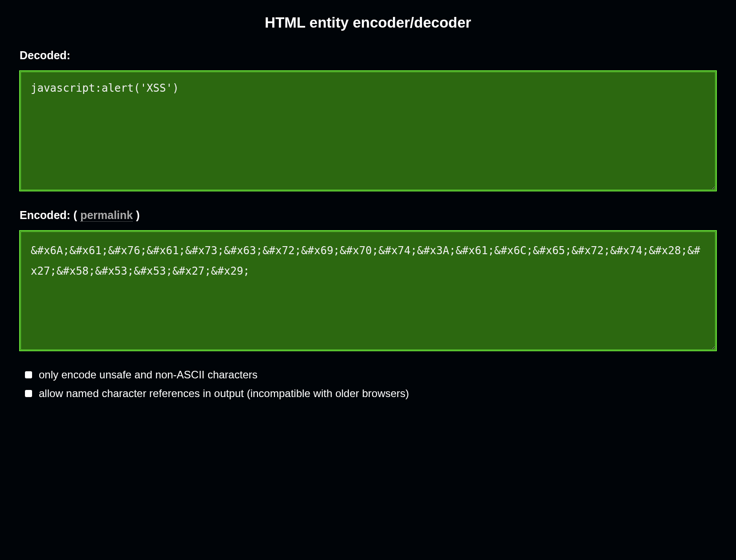  What do you see at coordinates (368, 215) in the screenshot?
I see `encoded-label: Encoded: ( permalink )` at bounding box center [368, 215].